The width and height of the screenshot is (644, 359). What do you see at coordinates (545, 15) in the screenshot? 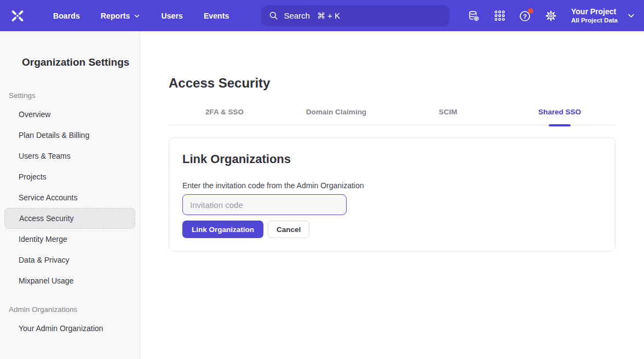
I see `navbar-right-cluster: ? Your Projec` at bounding box center [545, 15].